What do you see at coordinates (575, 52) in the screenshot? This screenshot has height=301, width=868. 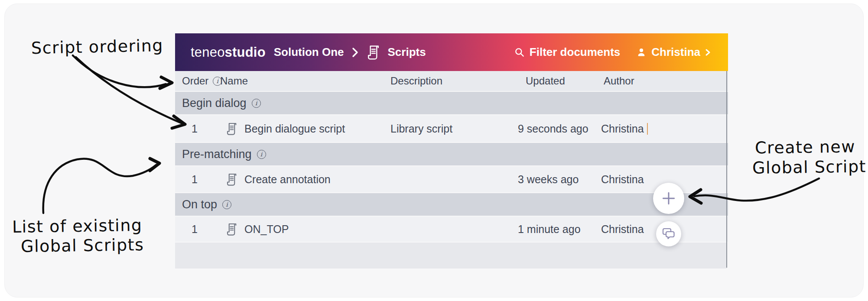 I see `filter-documents-label: Filter documents` at bounding box center [575, 52].